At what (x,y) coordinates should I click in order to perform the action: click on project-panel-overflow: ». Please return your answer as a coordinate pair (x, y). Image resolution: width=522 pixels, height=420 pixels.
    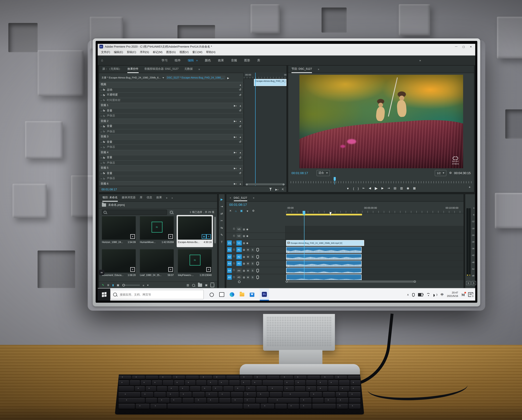
    Looking at the image, I should click on (172, 198).